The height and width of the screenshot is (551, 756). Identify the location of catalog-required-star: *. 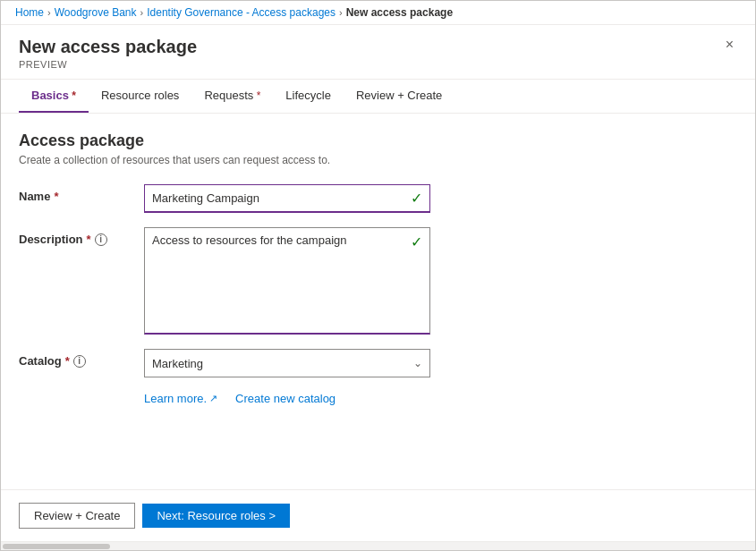
(68, 361).